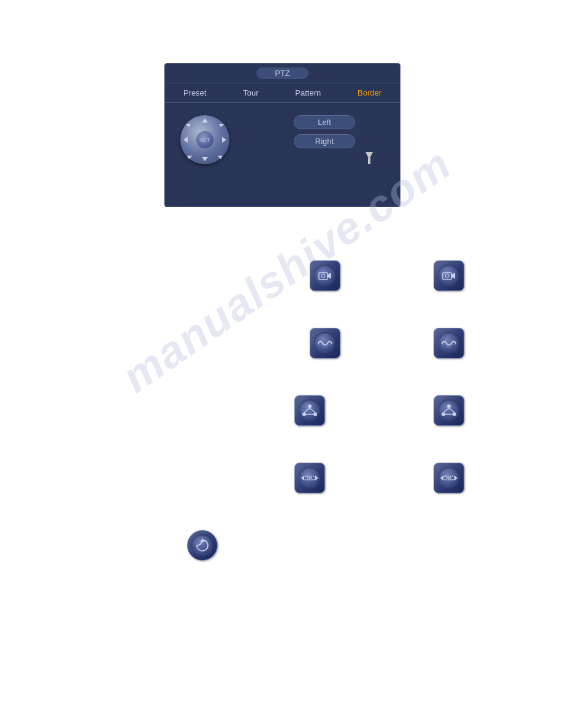  What do you see at coordinates (282, 74) in the screenshot?
I see `ptz-title-bar: PTZ` at bounding box center [282, 74].